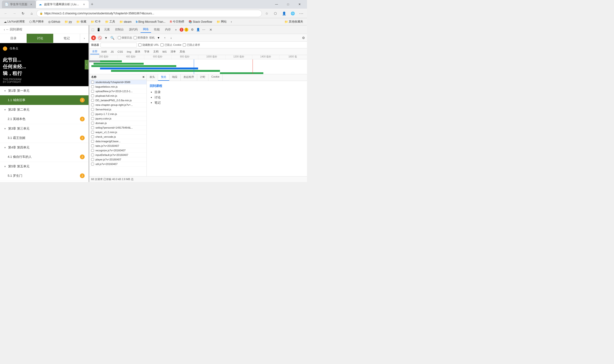  Describe the element at coordinates (118, 91) in the screenshot. I see `file-item-2: uploadNew.js?v=2019-1213-1...` at that location.